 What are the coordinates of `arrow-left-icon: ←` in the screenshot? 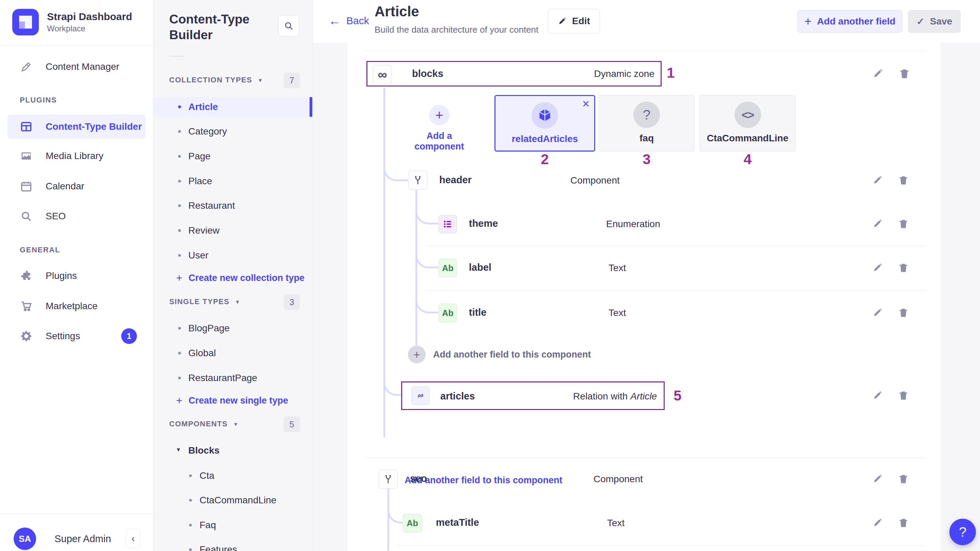 It's located at (335, 21).